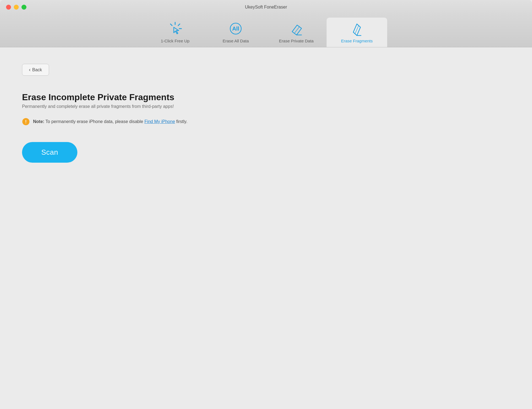 This screenshot has height=409, width=532. What do you see at coordinates (296, 41) in the screenshot?
I see `tab-erase-private-label: Erase Private Data` at bounding box center [296, 41].